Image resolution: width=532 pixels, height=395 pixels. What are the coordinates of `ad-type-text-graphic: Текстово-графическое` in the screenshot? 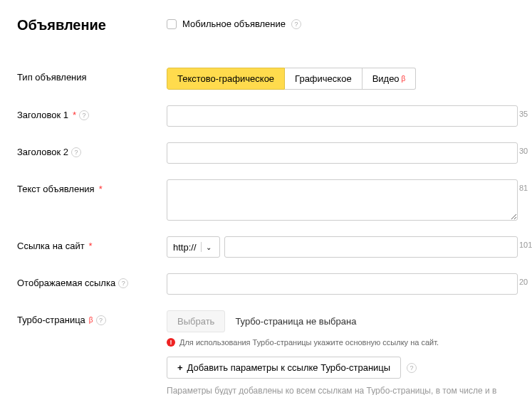 It's located at (226, 78).